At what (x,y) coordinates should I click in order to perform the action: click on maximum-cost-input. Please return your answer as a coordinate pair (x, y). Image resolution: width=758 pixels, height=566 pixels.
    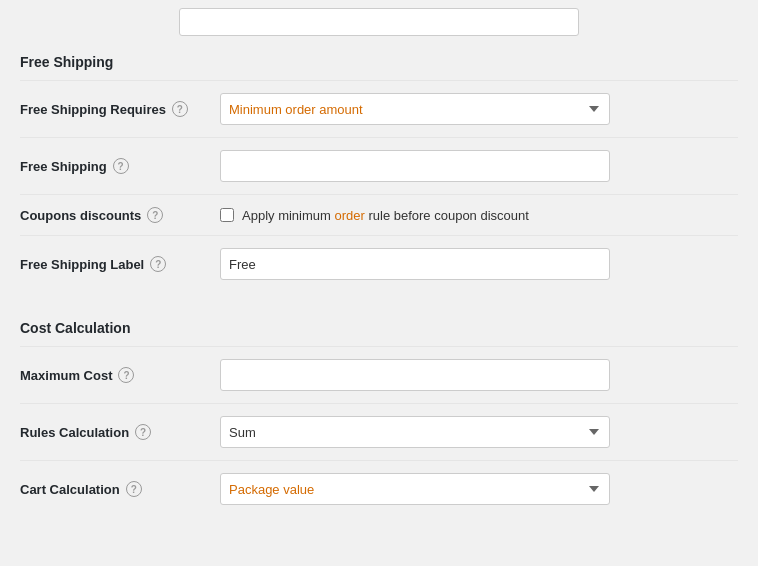
    Looking at the image, I should click on (415, 375).